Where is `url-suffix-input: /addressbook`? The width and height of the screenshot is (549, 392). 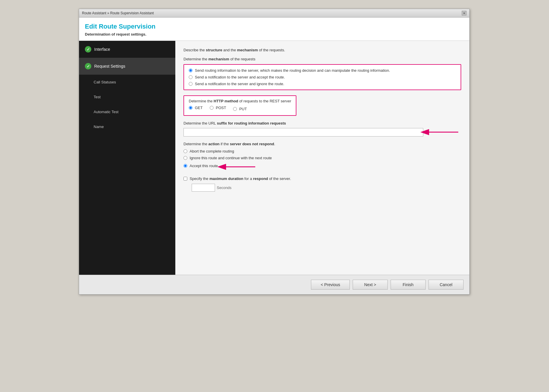
url-suffix-input: /addressbook is located at coordinates (303, 132).